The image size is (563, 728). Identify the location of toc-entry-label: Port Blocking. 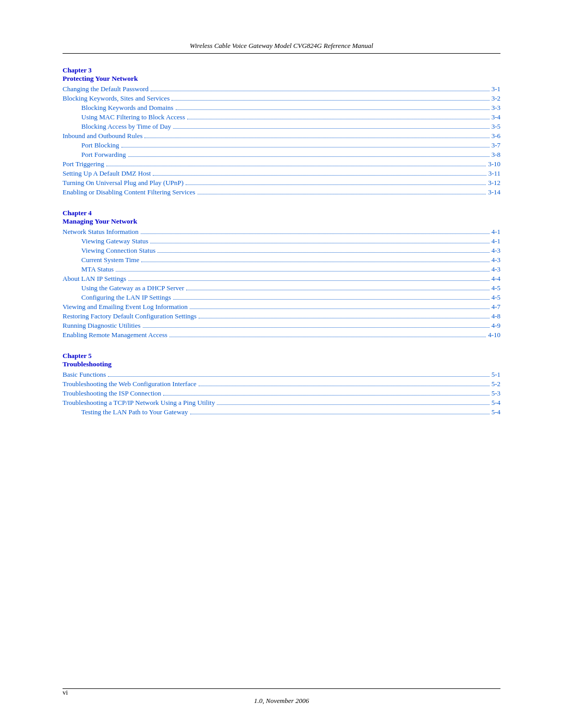
(100, 145).